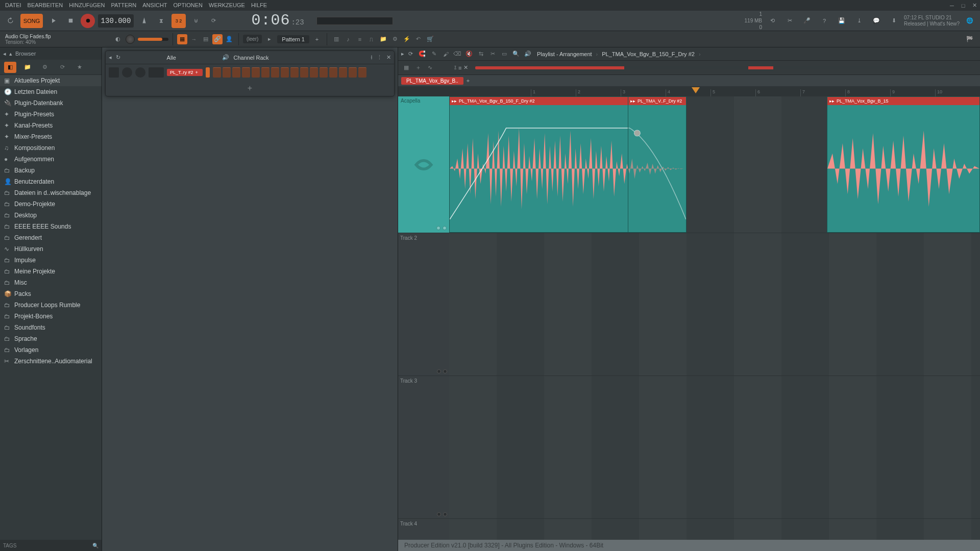 The width and height of the screenshot is (980, 551). What do you see at coordinates (293, 39) in the screenshot?
I see `pattern-selector: Pattern 1` at bounding box center [293, 39].